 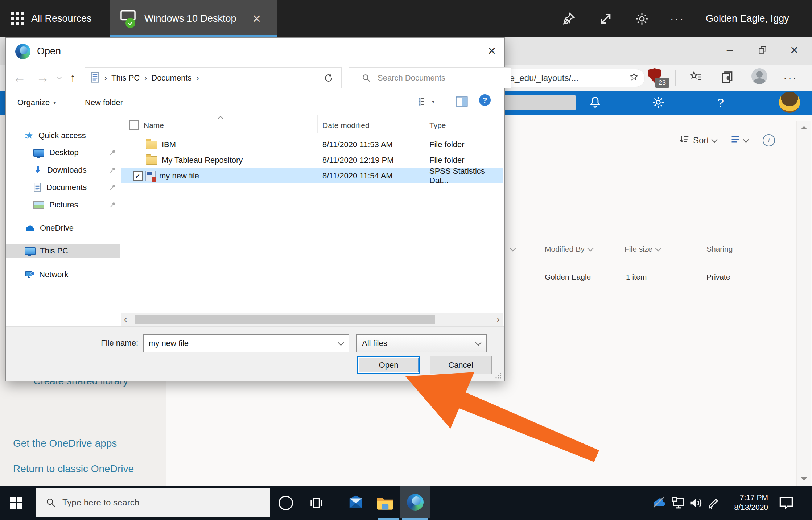 What do you see at coordinates (745, 502) in the screenshot?
I see `taskbar-clock: 7:17 PM 8/13/2020` at bounding box center [745, 502].